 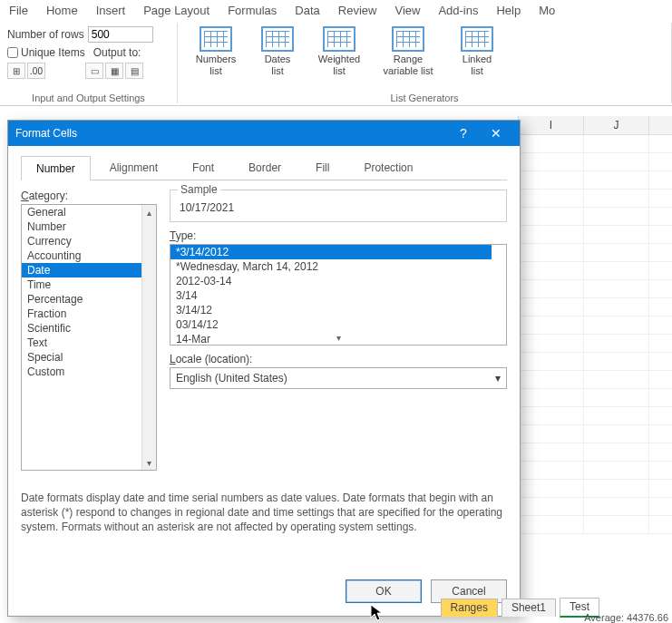 I want to click on ribbon-body: Number of rows Unique Items Output to: ⊞…, so click(x=336, y=64).